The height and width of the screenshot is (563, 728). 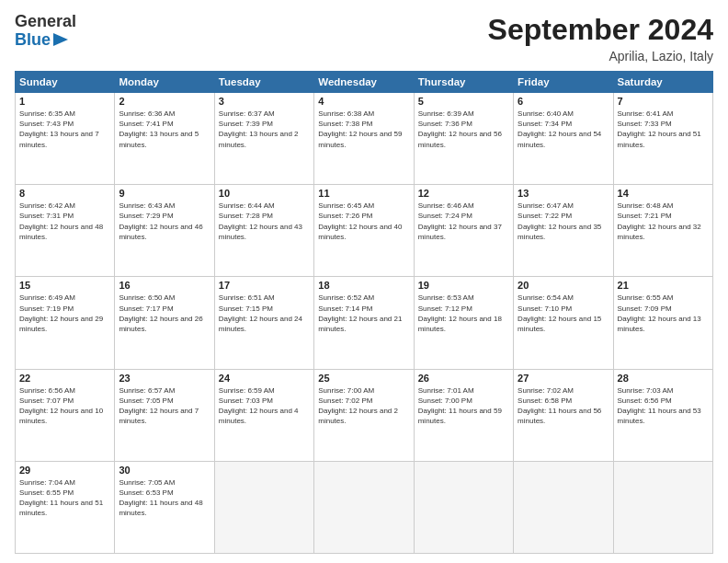 What do you see at coordinates (364, 39) in the screenshot?
I see `header: General Blue September 2024 Aprilia, Laz…` at bounding box center [364, 39].